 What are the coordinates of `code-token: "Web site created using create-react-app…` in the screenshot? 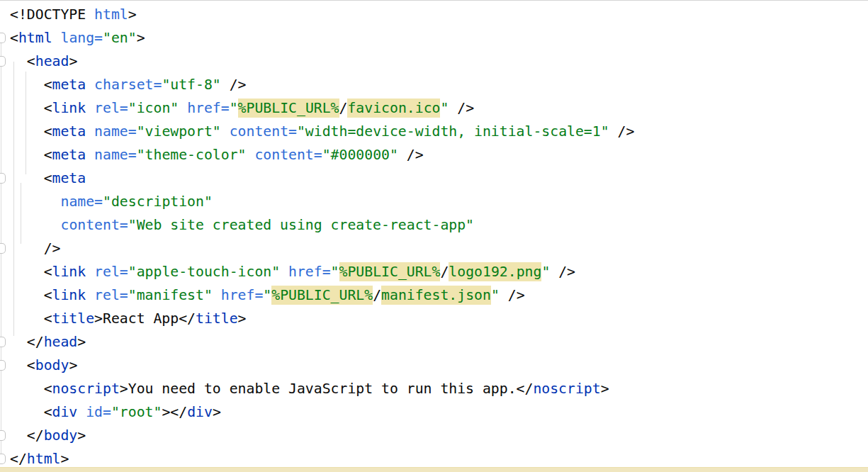 It's located at (301, 225).